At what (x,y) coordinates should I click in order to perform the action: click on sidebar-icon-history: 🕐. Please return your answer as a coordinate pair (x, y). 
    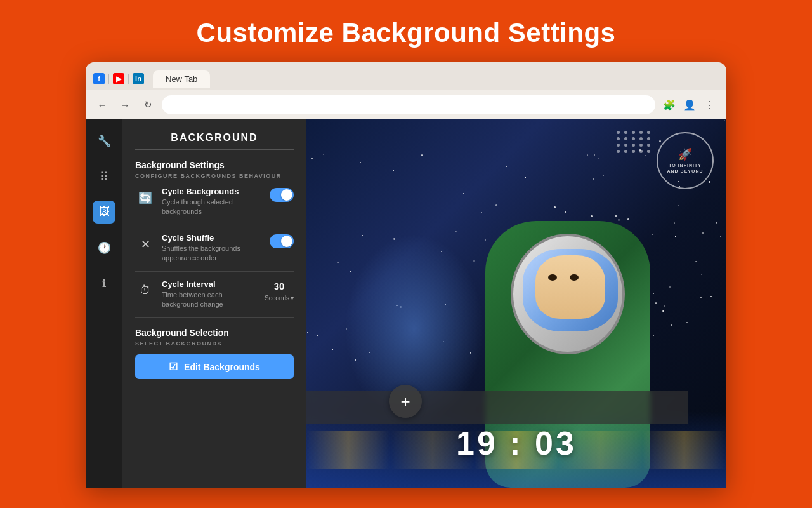
    Looking at the image, I should click on (104, 248).